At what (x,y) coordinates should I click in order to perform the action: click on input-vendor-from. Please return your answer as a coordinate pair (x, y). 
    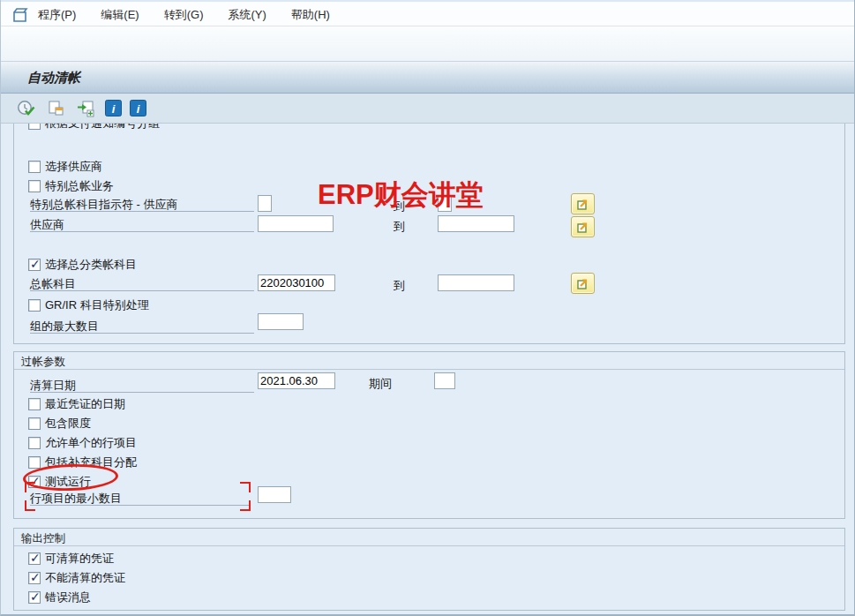
    Looking at the image, I should click on (296, 224).